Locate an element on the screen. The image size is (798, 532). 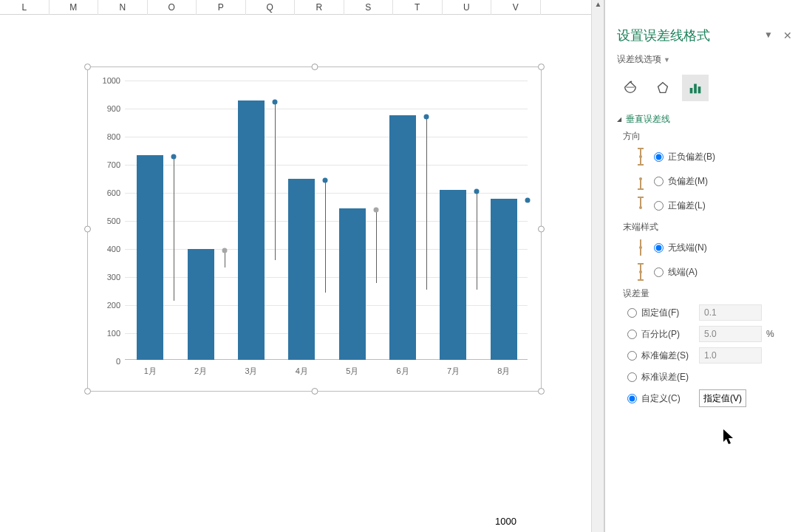
direction-minus-radio: 负偏差(M) is located at coordinates (681, 182).